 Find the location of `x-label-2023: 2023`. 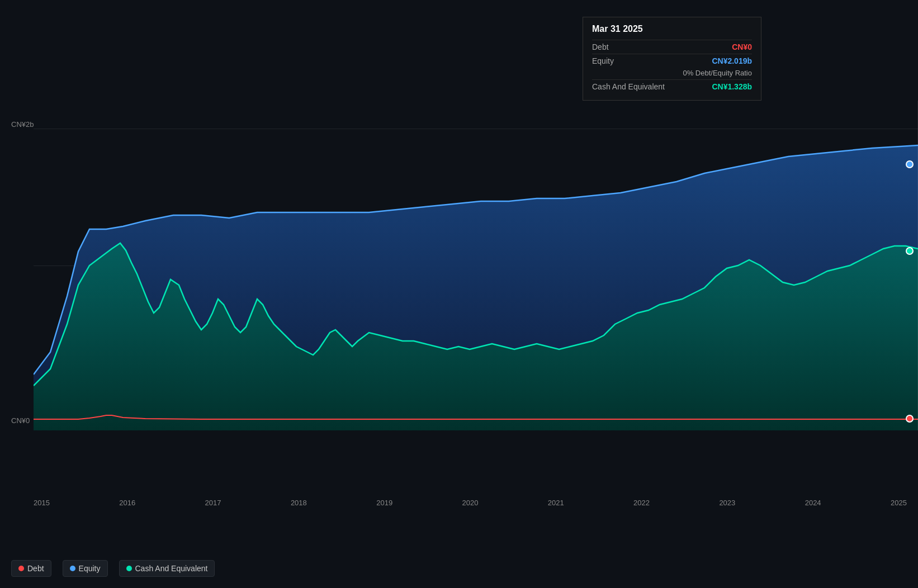

x-label-2023: 2023 is located at coordinates (727, 503).